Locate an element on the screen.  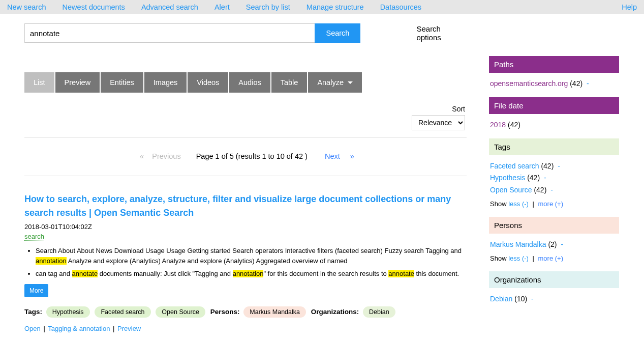
top-nav: New search Newest documents Advanced sea… is located at coordinates (322, 7).